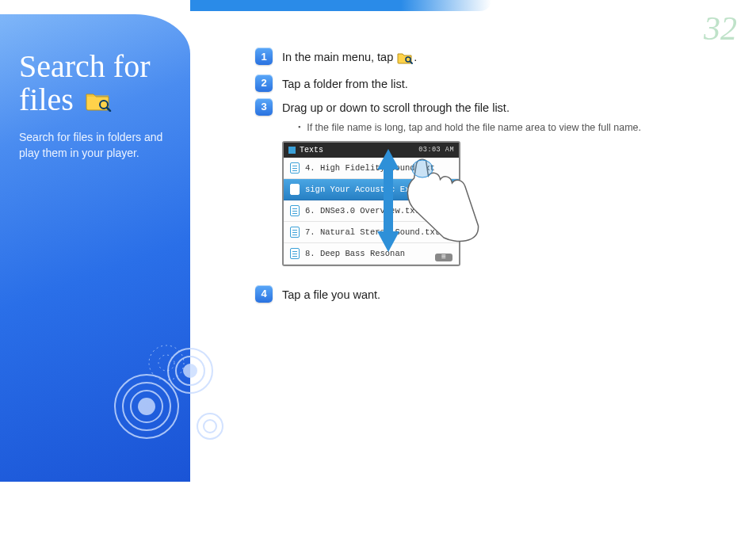  I want to click on folder-search-icon, so click(98, 101).